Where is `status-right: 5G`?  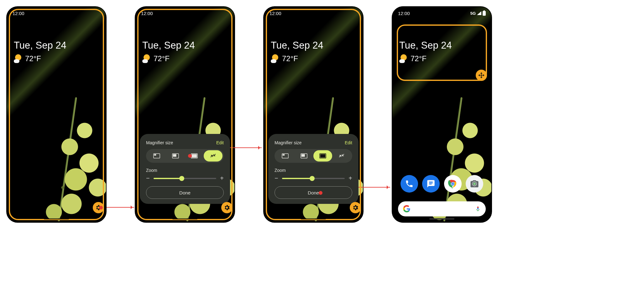
status-right: 5G is located at coordinates (478, 13).